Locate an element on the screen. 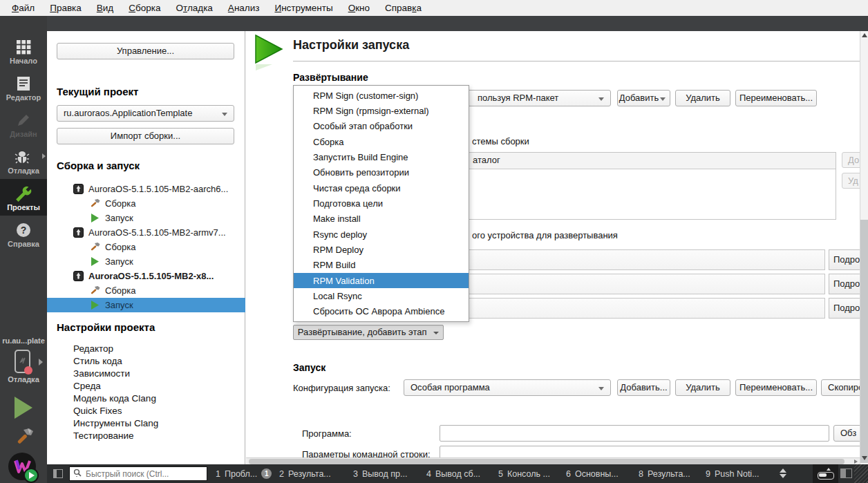 The width and height of the screenshot is (868, 483). output-pane-button: 4Вывод сб... is located at coordinates (453, 474).